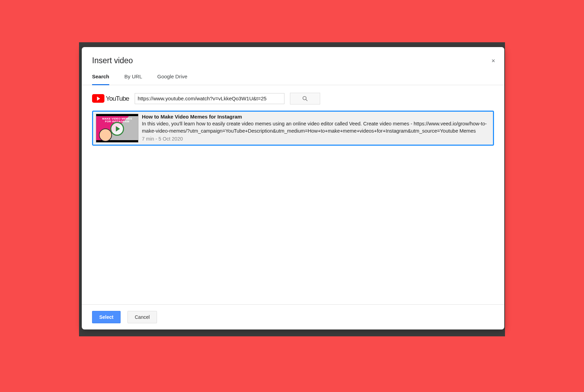  What do you see at coordinates (162, 139) in the screenshot?
I see `video-meta: 7 min - 5 Oct 2020` at bounding box center [162, 139].